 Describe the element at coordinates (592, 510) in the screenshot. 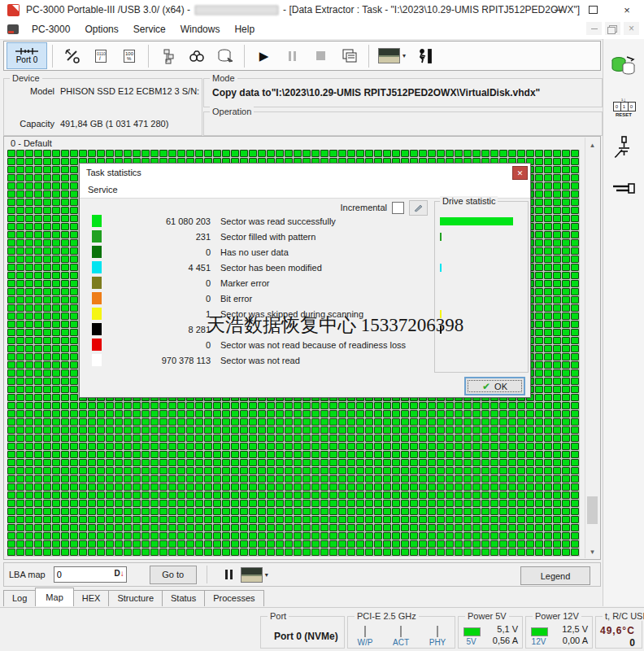

I see `scrollbar-thumb` at that location.